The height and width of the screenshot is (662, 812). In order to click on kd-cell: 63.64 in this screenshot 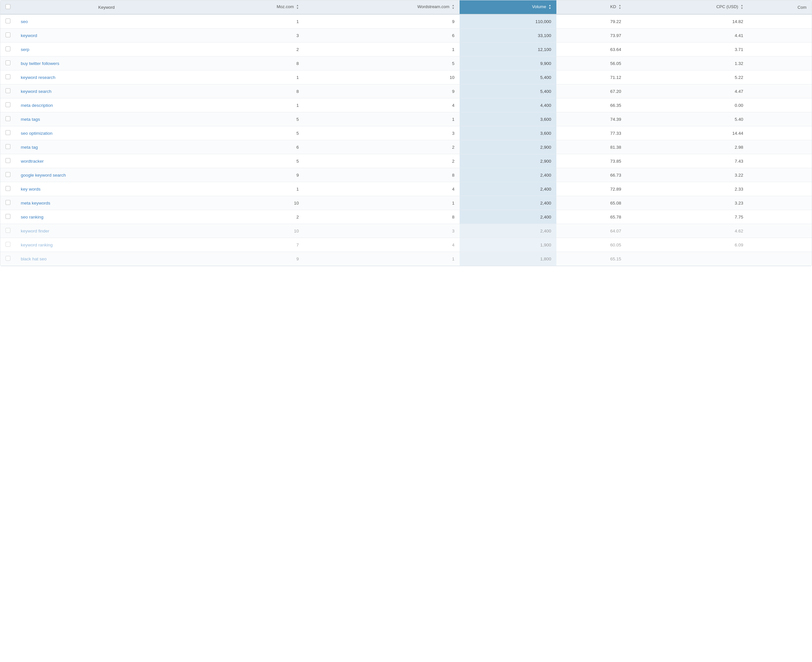, I will do `click(592, 50)`.